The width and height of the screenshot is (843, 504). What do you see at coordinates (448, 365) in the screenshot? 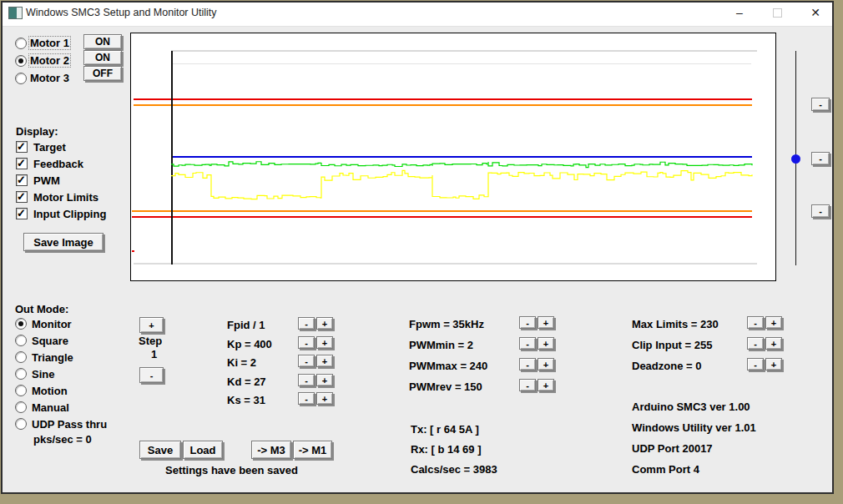
I see `pwmmax-value: PWMmax = 240` at bounding box center [448, 365].